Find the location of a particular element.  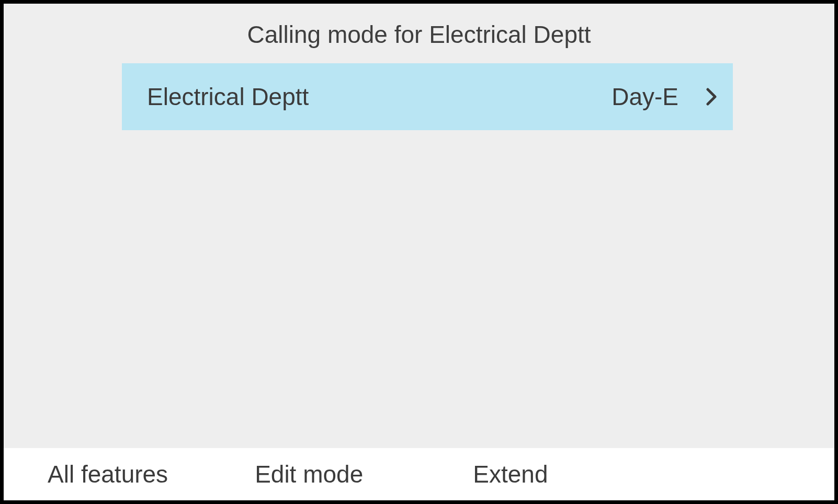

row-label: Electrical Deptt is located at coordinates (379, 97).